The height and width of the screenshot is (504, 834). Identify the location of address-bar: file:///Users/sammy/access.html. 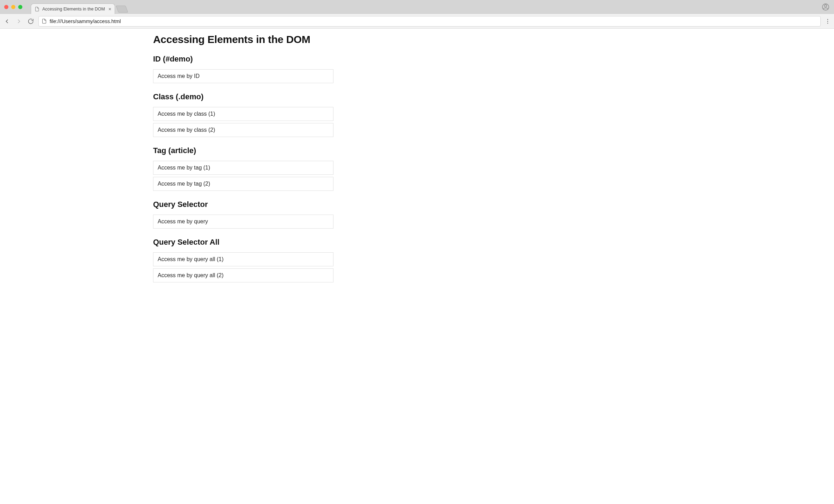
(430, 21).